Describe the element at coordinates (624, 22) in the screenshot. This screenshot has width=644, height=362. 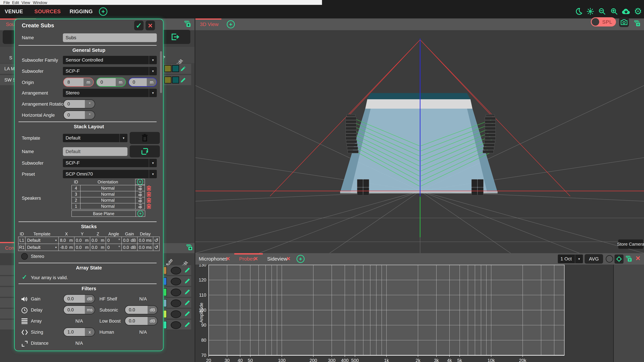
I see `store-camera-button` at that location.